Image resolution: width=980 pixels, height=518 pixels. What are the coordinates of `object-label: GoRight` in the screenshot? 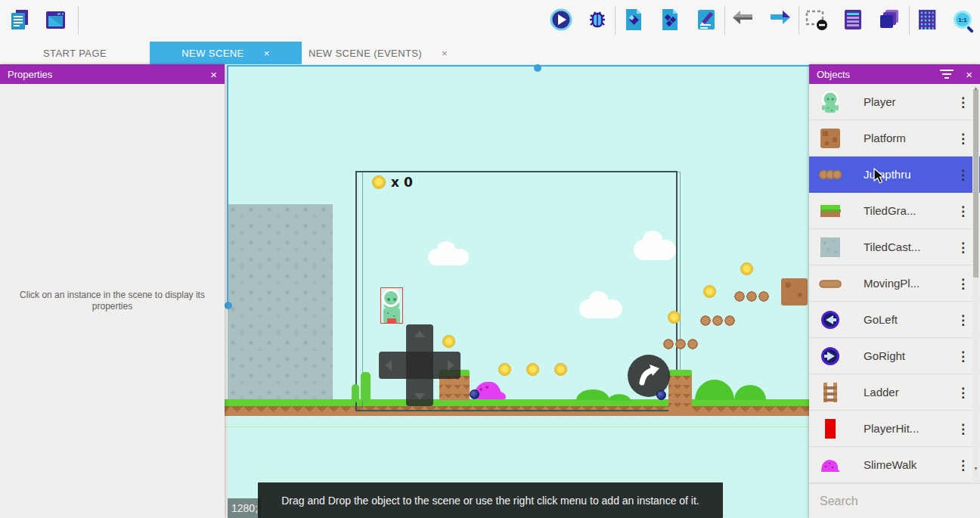 It's located at (885, 355).